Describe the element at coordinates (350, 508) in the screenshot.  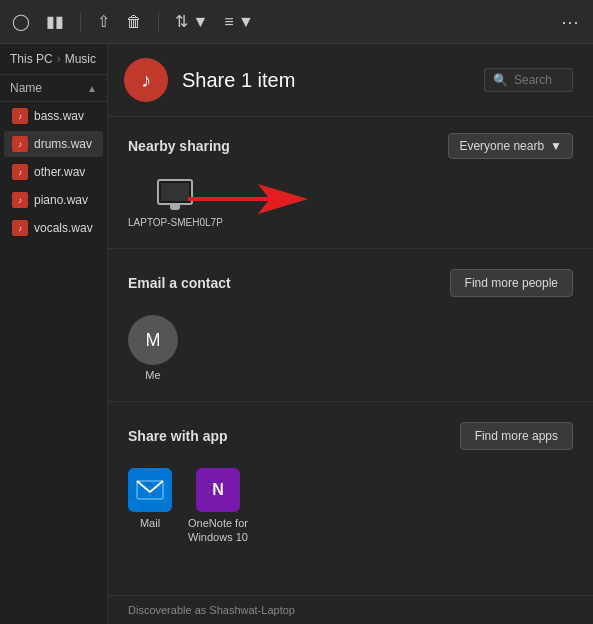
I see `apps-row: Mail N OneNote for Windows 10` at that location.